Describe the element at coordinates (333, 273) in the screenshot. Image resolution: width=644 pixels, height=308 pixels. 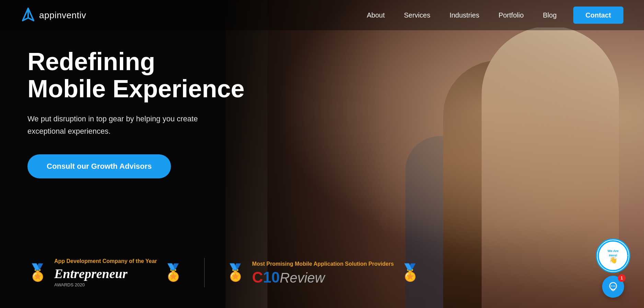
I see `award-cio: 🏅 Most Promising Mobile Application Solu…` at that location.